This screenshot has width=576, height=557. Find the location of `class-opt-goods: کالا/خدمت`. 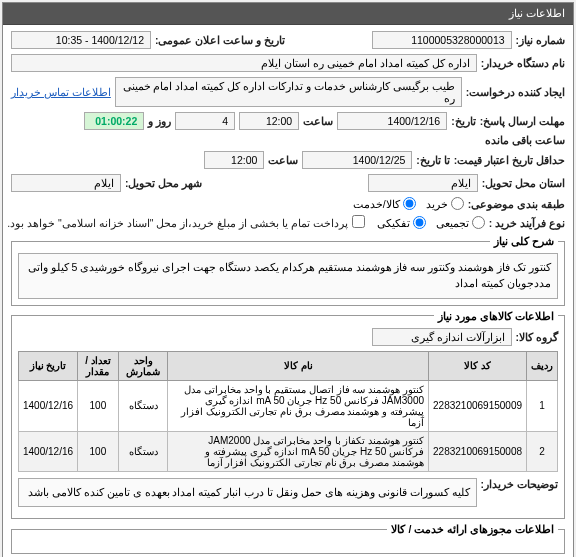

class-opt-goods: کالا/خدمت is located at coordinates (384, 204).